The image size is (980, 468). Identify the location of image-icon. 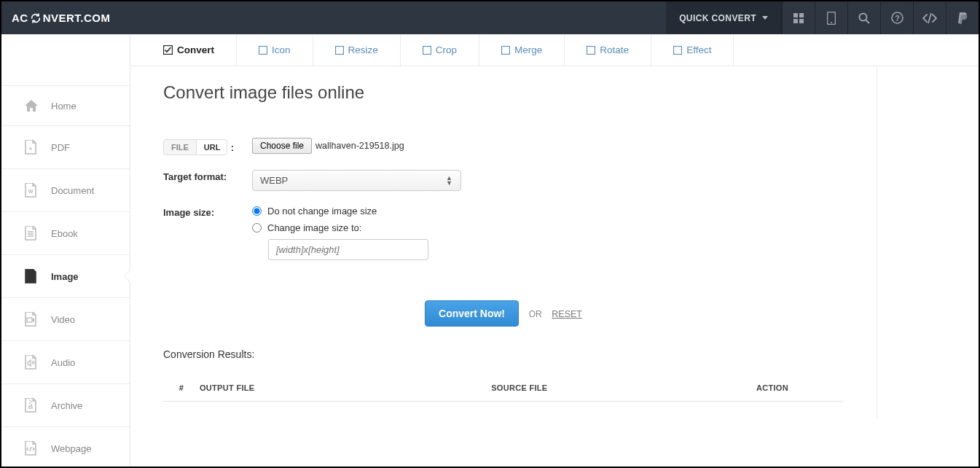
(33, 276).